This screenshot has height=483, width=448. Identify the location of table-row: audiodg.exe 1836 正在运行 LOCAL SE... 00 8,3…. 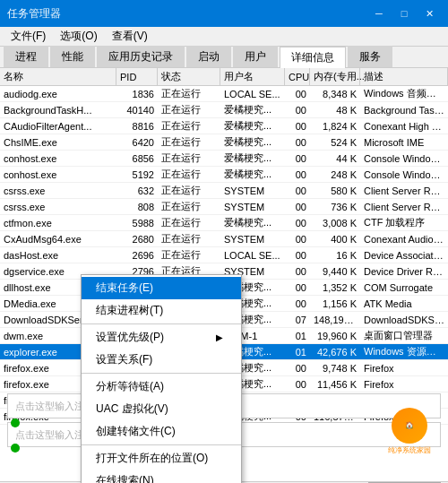
(224, 94).